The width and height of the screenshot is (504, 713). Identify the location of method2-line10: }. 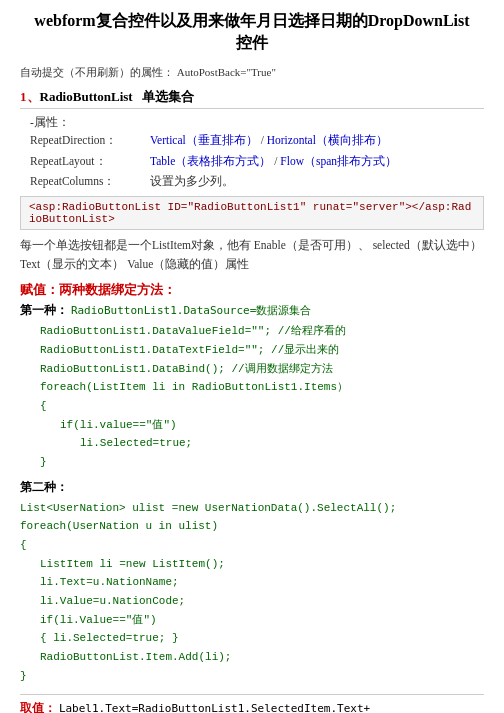
(252, 676).